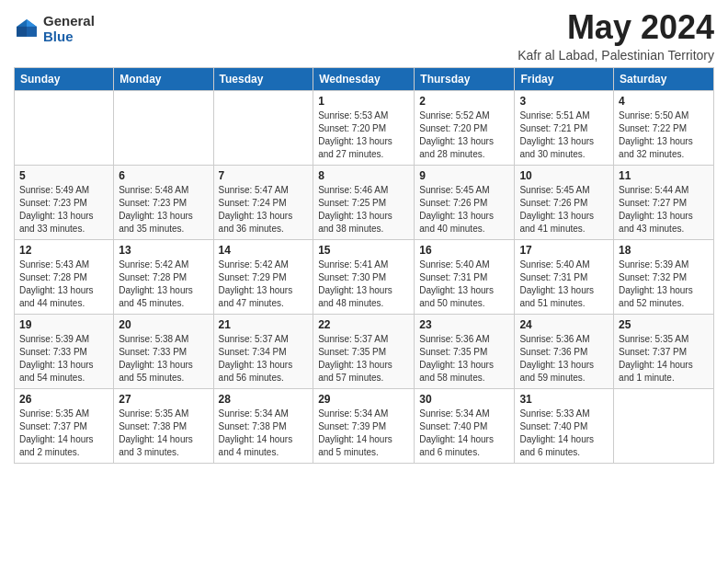  Describe the element at coordinates (364, 351) in the screenshot. I see `calendar-week-row: 19Sunrise: 5:39 AM Sunset: 7:33 PM Dayli…` at that location.